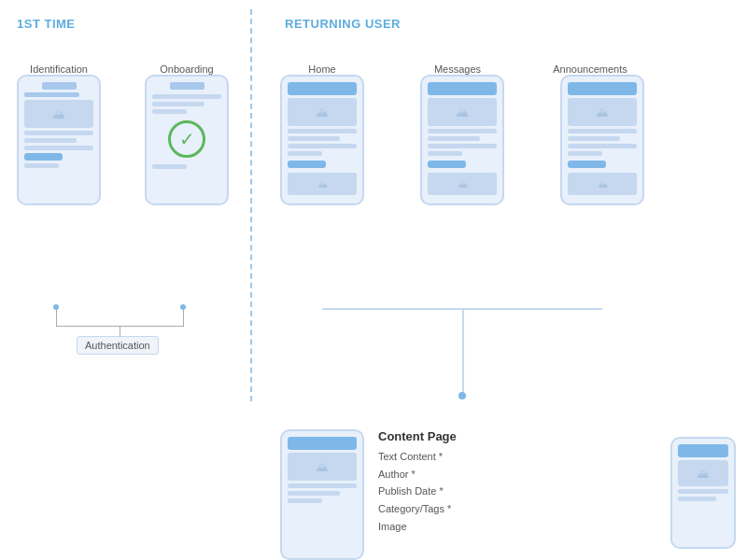 The height and width of the screenshot is (560, 747). I want to click on identification-phone: ⛰, so click(59, 140).